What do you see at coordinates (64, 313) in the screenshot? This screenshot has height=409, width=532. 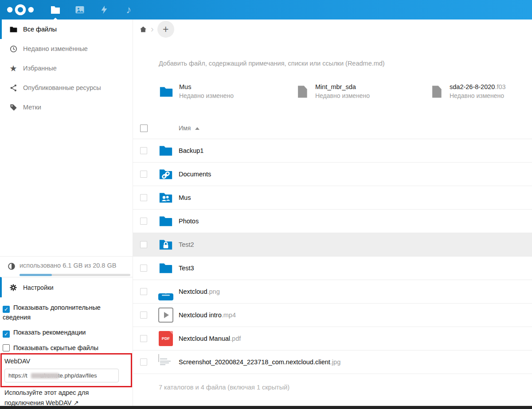 I see `settings-checkbox-option: ✓Показывать дополнительные сведения` at bounding box center [64, 313].